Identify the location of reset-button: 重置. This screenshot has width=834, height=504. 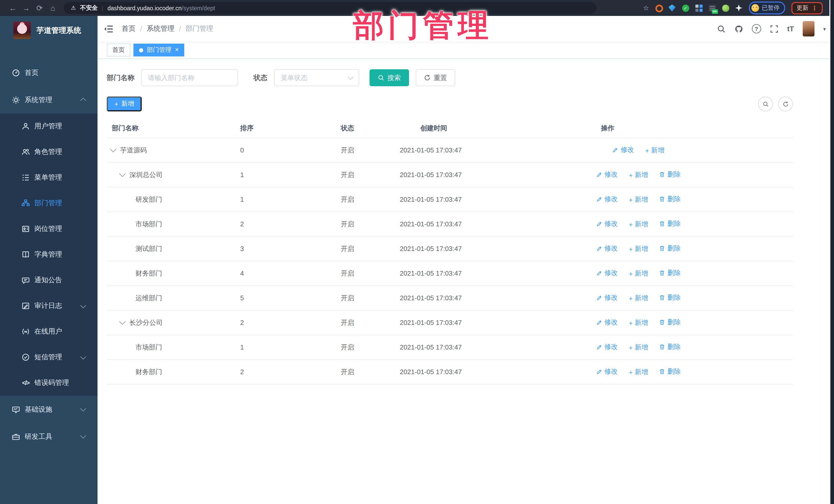
(435, 78).